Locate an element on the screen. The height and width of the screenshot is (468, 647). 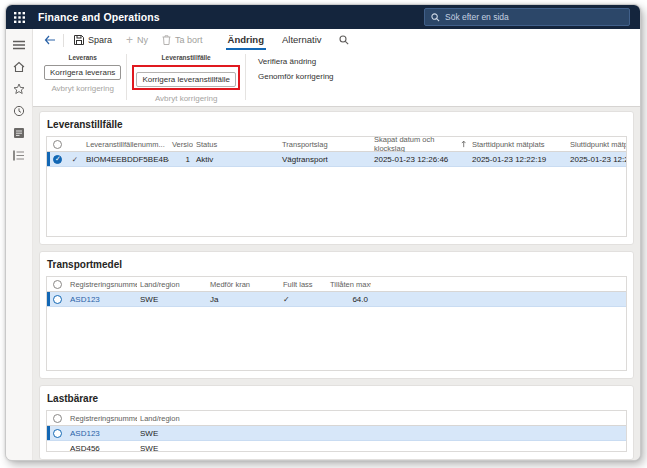
tab-alternativ-label: Alternativ is located at coordinates (302, 40).